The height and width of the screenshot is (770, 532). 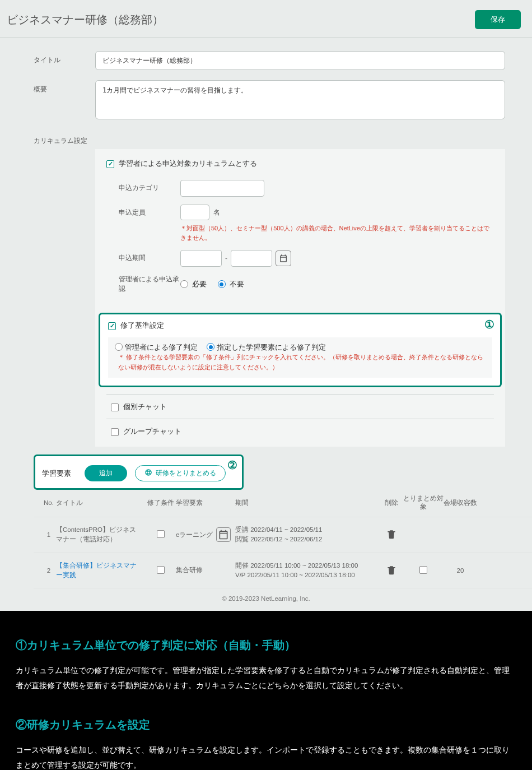 What do you see at coordinates (49, 503) in the screenshot?
I see `col-no: No.` at bounding box center [49, 503].